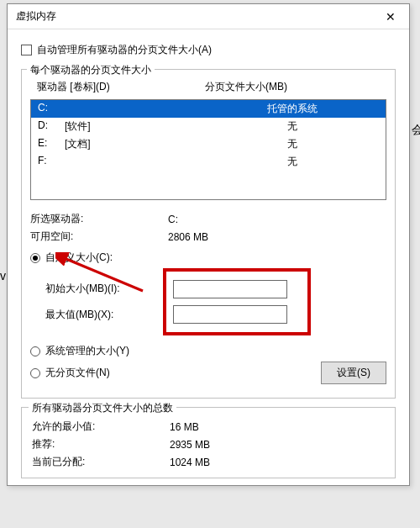 This screenshot has width=420, height=528. What do you see at coordinates (3, 276) in the screenshot?
I see `background-text: v` at bounding box center [3, 276].